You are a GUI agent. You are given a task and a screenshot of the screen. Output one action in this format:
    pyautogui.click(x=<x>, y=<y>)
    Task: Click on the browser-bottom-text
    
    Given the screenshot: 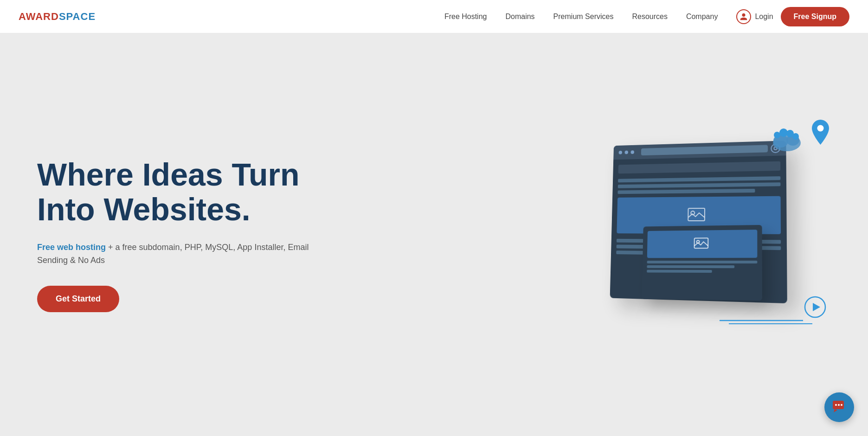 What is the action you would take?
    pyautogui.click(x=702, y=267)
    